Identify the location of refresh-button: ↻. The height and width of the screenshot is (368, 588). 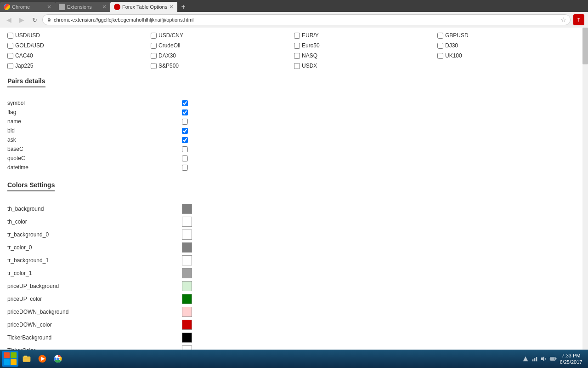
(34, 20).